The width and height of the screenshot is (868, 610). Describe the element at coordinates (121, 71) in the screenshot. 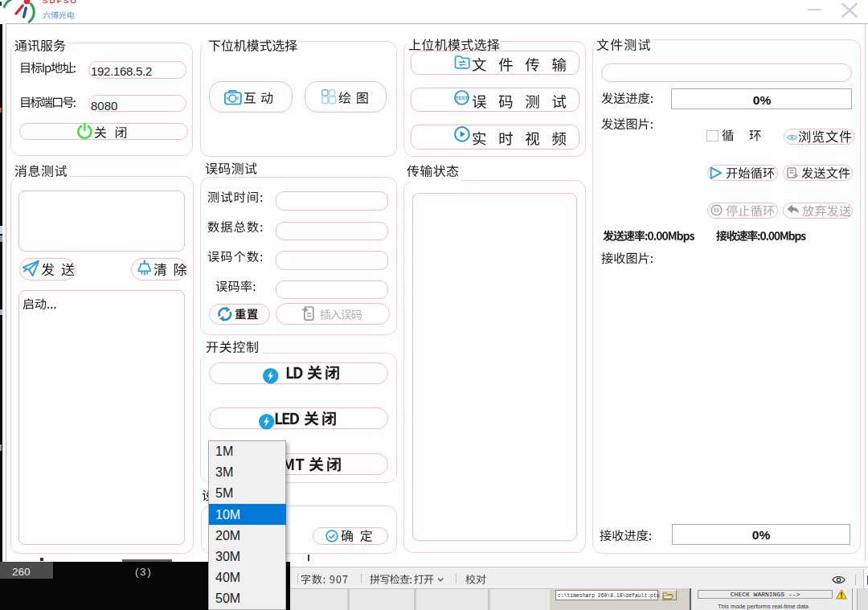

I see `svg-text: 192.168.5.2` at that location.